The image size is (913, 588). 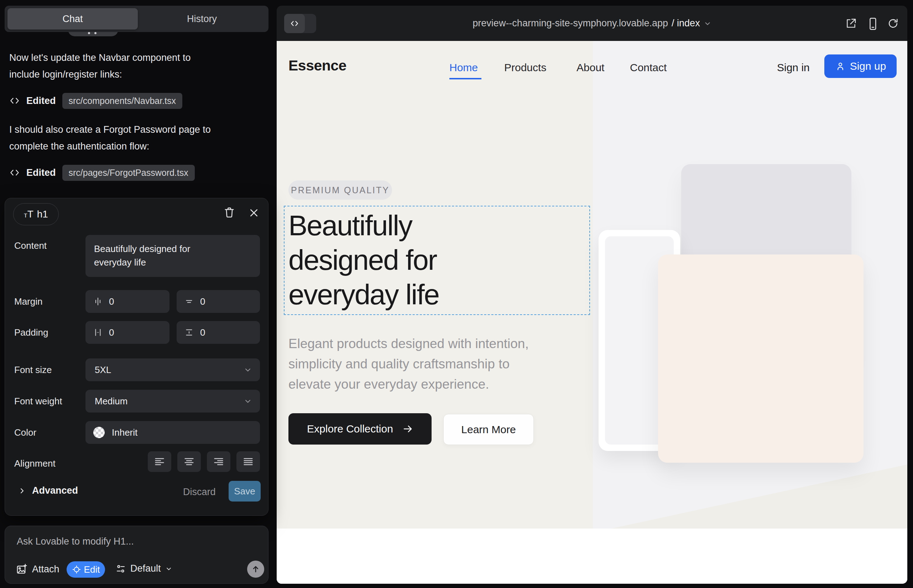 What do you see at coordinates (409, 344) in the screenshot?
I see `hero-paragraph-line: Elegant products designed with intention…` at bounding box center [409, 344].